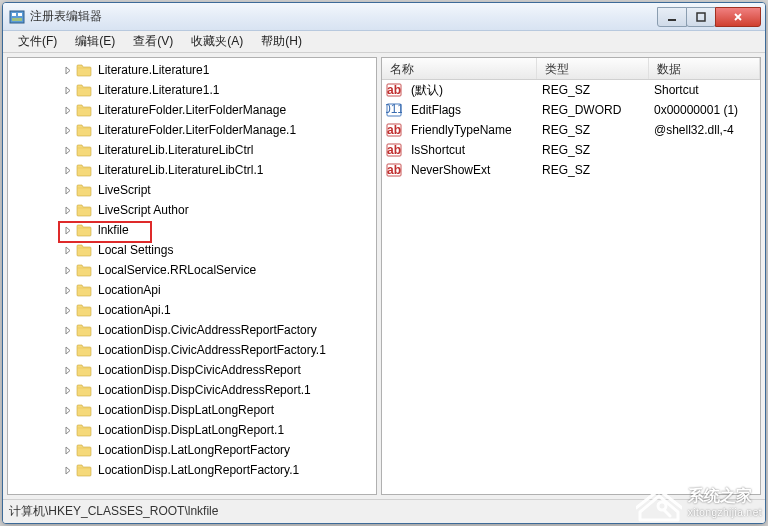 The height and width of the screenshot is (526, 768). What do you see at coordinates (704, 130) in the screenshot?
I see `value-data: @shell32.dll,-4` at bounding box center [704, 130].